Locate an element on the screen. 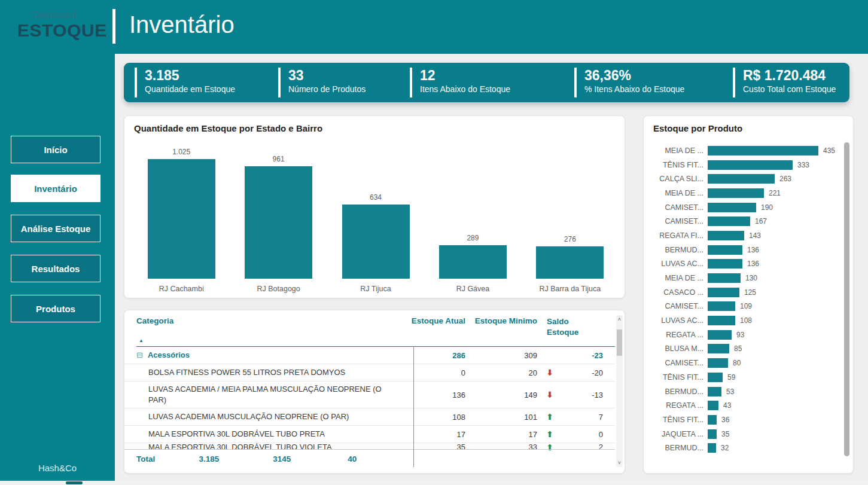  product-label: BLUSA M... is located at coordinates (676, 349).